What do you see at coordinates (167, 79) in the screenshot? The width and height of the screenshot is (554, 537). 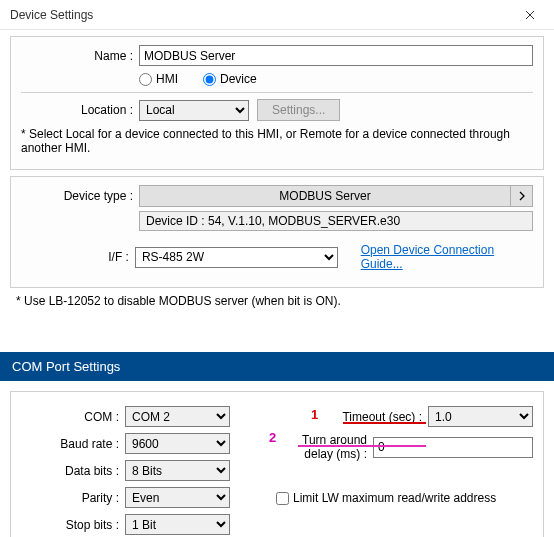 I see `radio-hmi-label: HMI` at bounding box center [167, 79].